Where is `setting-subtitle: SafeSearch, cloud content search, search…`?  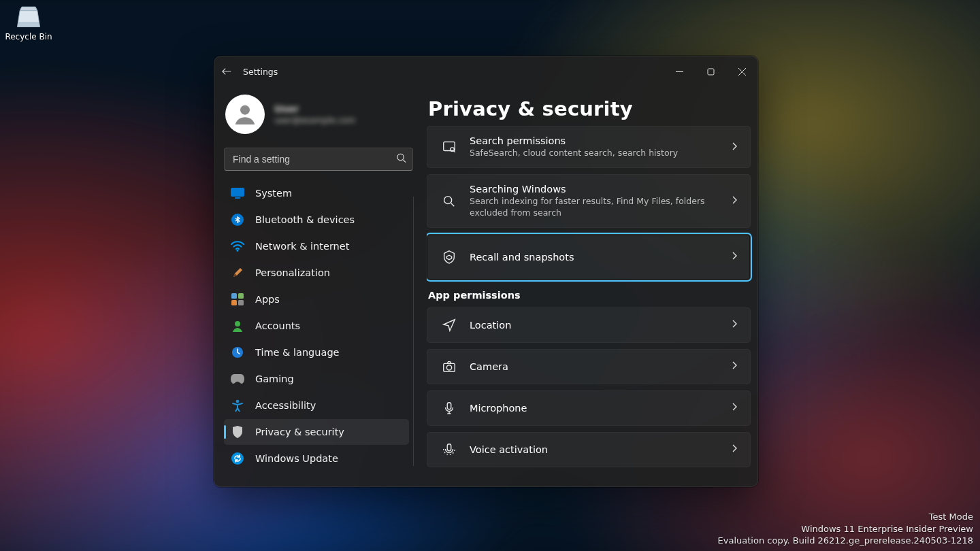
setting-subtitle: SafeSearch, cloud content search, search… is located at coordinates (593, 153).